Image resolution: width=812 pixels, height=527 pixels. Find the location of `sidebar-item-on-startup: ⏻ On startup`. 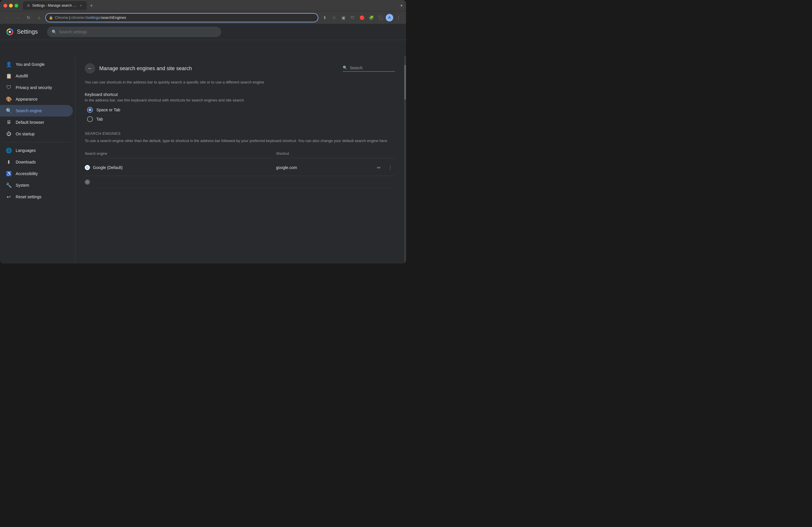

sidebar-item-on-startup: ⏻ On startup is located at coordinates (37, 134).